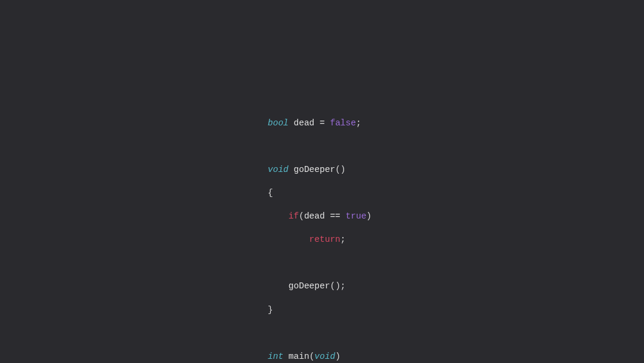  I want to click on token-ident: main, so click(299, 356).